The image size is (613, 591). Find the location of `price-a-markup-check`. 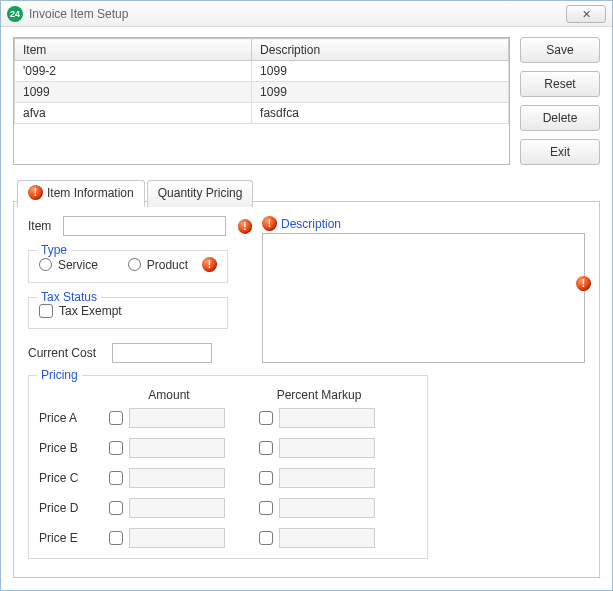

price-a-markup-check is located at coordinates (266, 418).